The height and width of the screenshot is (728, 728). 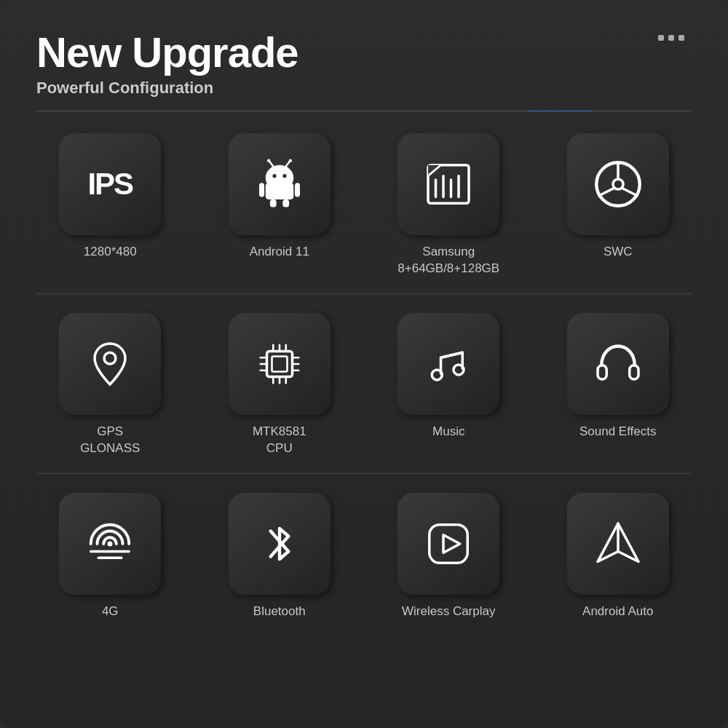 What do you see at coordinates (280, 612) in the screenshot?
I see `bluetooth-label: Bluetooth` at bounding box center [280, 612].